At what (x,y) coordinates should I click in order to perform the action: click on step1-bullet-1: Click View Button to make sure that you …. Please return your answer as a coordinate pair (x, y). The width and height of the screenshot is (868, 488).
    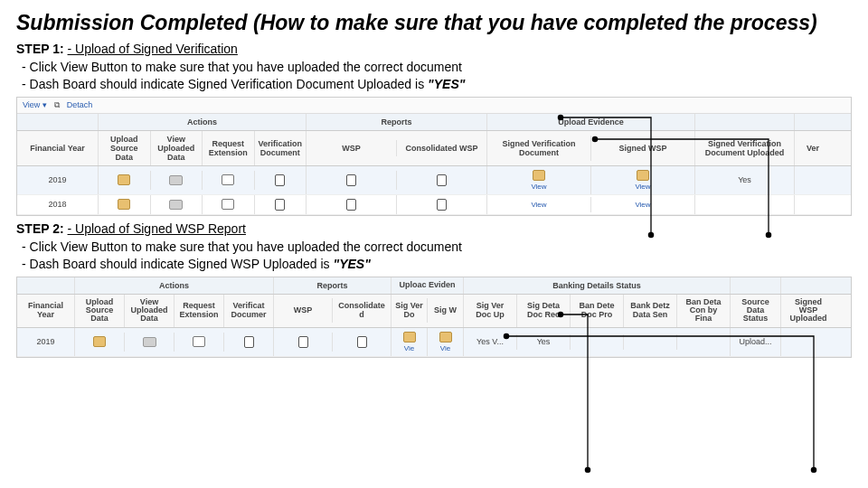
    Looking at the image, I should click on (437, 67).